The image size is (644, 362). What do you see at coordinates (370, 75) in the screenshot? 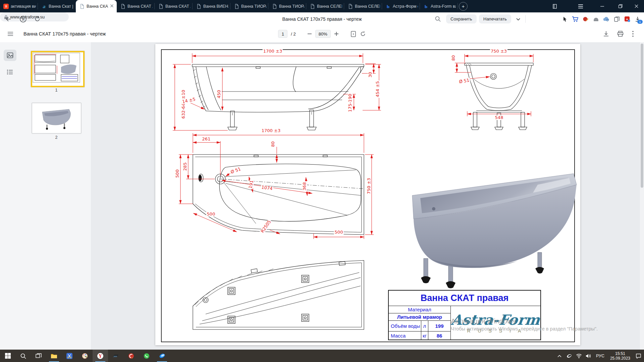
I see `dimension-label-5: 30` at bounding box center [370, 75].